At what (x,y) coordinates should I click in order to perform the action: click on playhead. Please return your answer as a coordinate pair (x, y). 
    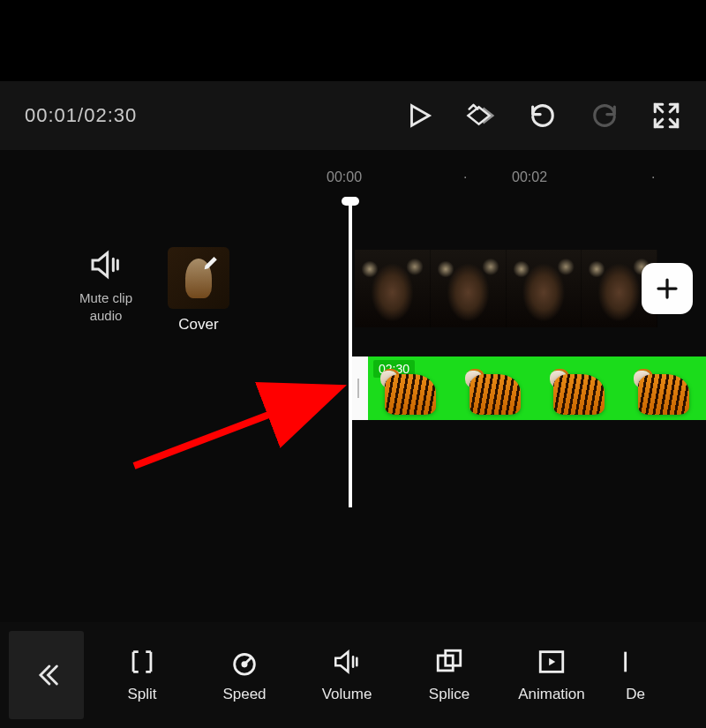
    Looking at the image, I should click on (350, 353).